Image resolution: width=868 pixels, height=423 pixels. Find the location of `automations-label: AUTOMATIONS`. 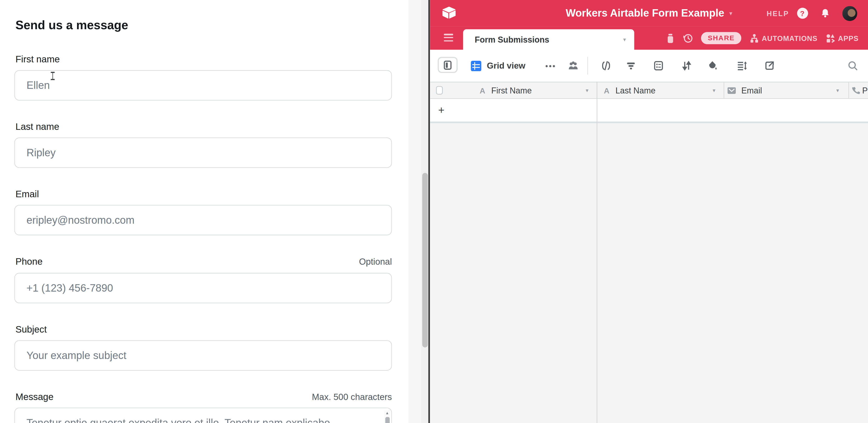

automations-label: AUTOMATIONS is located at coordinates (790, 38).